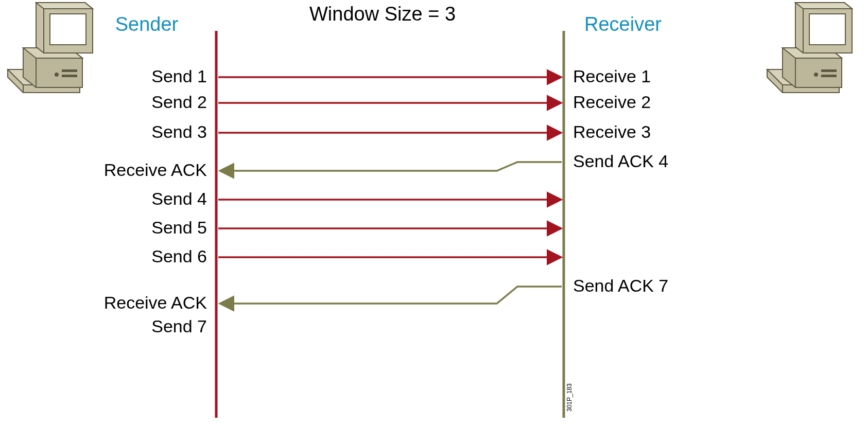  I want to click on receiver-event-label: Receive 2, so click(612, 102).